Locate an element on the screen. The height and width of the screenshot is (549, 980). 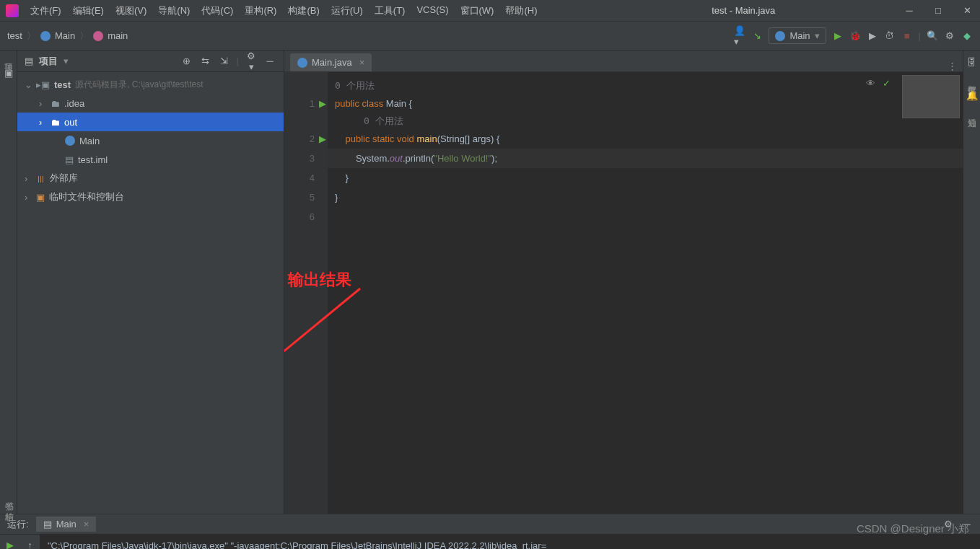
tree-item-label: .idea is located at coordinates (74, 104).